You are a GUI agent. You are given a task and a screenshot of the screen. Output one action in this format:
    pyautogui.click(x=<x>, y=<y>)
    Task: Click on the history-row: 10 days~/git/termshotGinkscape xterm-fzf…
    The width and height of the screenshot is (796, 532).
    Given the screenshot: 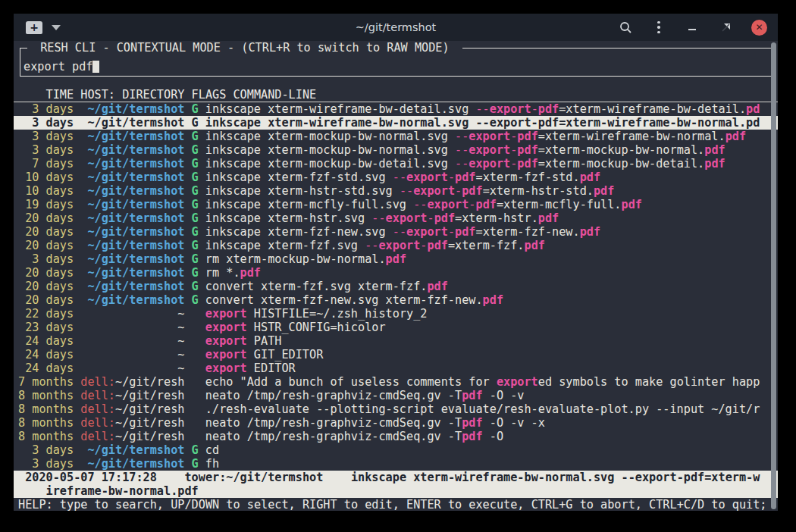 What is the action you would take?
    pyautogui.click(x=396, y=177)
    